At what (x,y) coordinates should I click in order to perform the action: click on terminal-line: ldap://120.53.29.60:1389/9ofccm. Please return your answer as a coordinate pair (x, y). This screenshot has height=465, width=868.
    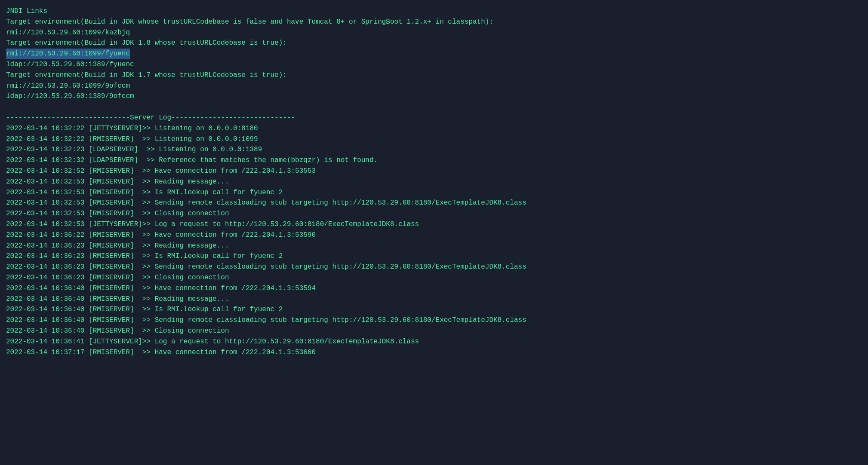
    Looking at the image, I should click on (434, 96).